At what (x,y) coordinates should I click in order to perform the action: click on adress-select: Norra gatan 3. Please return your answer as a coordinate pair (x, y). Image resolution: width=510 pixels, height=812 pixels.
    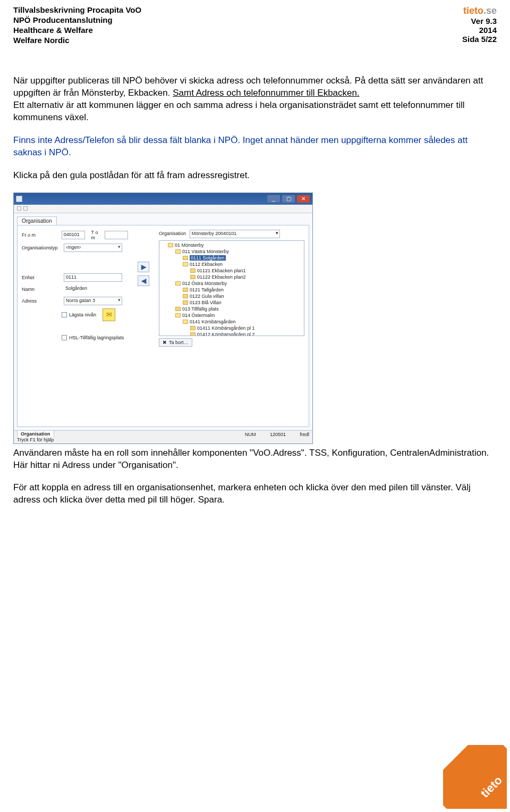
    Looking at the image, I should click on (93, 301).